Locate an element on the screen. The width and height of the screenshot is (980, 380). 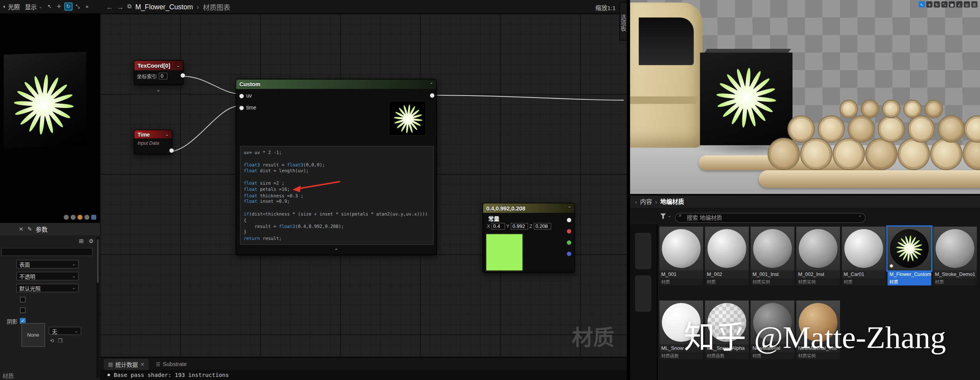
opacity-mode-dropdown: 不透明 ⌄ is located at coordinates (48, 276).